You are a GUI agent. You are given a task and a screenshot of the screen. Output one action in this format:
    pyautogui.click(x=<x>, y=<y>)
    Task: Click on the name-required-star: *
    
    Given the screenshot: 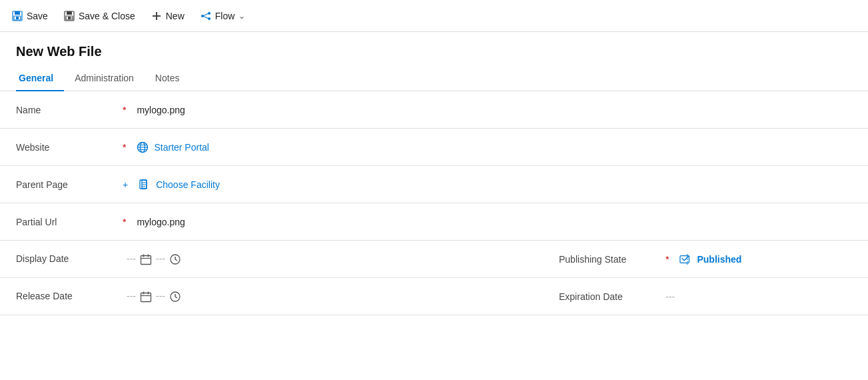 What is the action you would take?
    pyautogui.click(x=124, y=110)
    